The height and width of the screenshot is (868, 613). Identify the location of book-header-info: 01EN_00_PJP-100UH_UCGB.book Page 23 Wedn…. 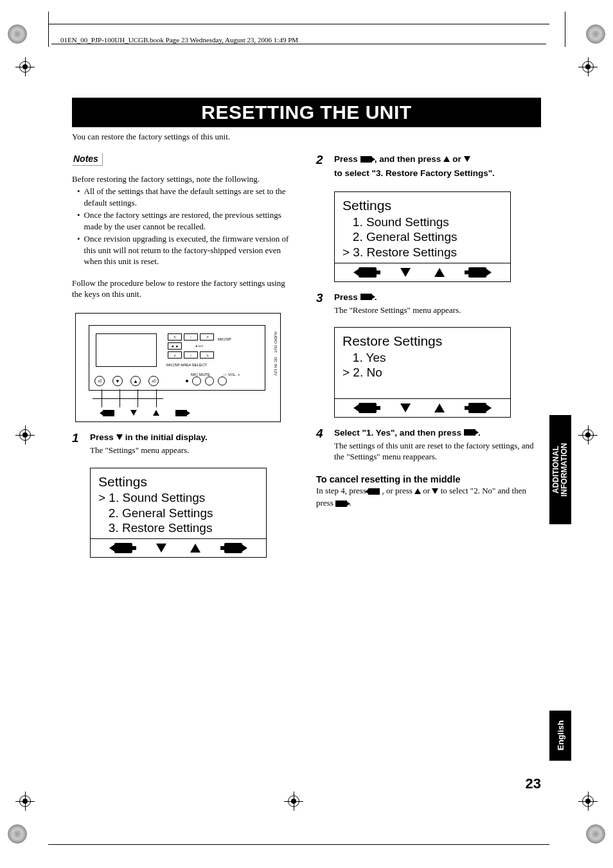
(179, 40).